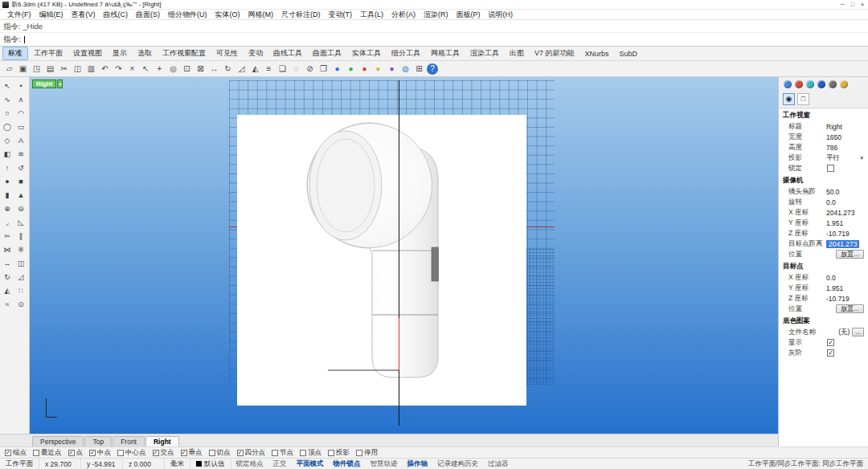 This screenshot has width=868, height=469. What do you see at coordinates (445, 53) in the screenshot?
I see `ribbon-tab-13: 网格工具` at bounding box center [445, 53].